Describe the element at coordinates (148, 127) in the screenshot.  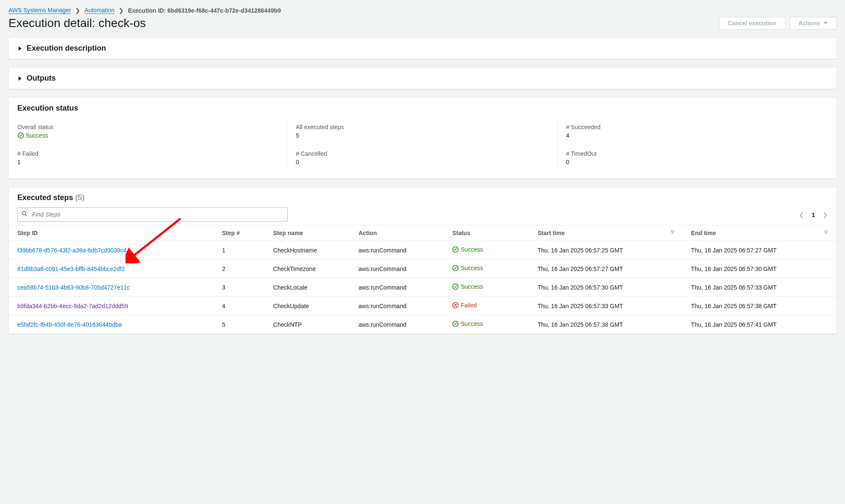
I see `overall-status-label: Overall status` at that location.